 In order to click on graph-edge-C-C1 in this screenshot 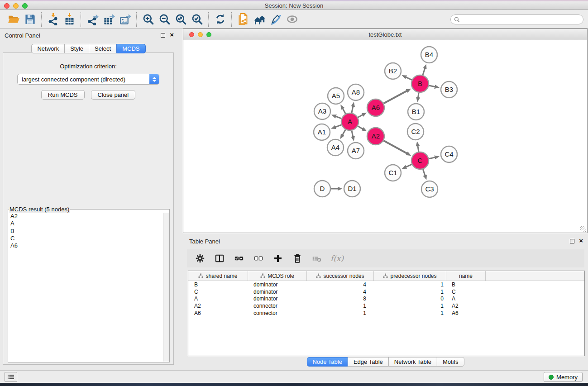, I will do `click(408, 166)`.